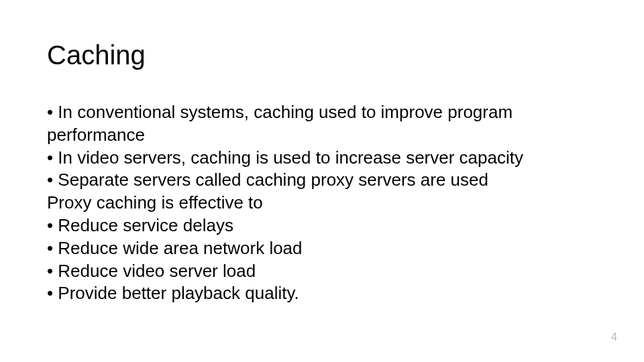 This screenshot has width=644, height=362. I want to click on content-line: • Provide better playback quality., so click(319, 294).